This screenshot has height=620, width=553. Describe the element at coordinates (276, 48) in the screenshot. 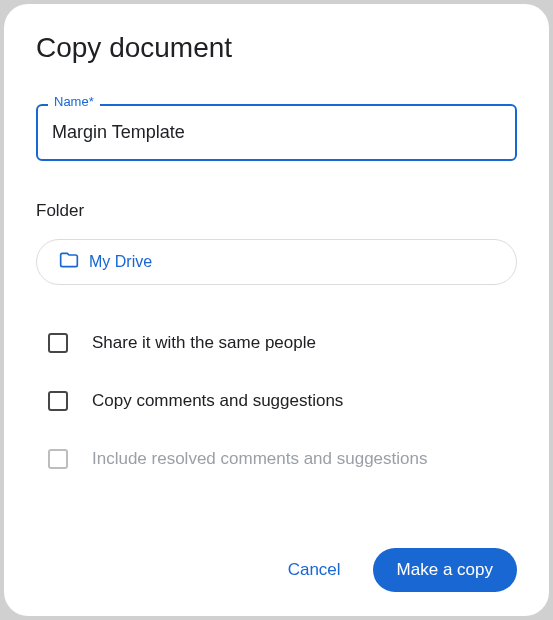

I see `dialog-title: Copy document` at that location.